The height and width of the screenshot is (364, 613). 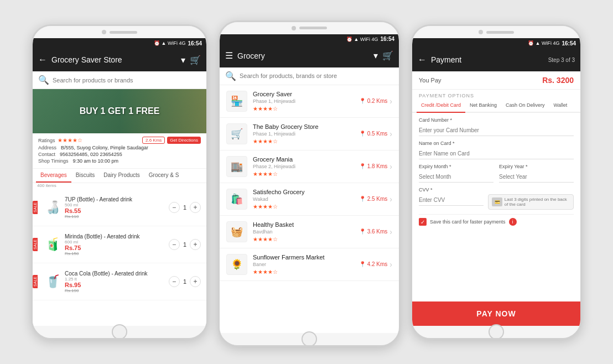 What do you see at coordinates (496, 198) in the screenshot?
I see `cvv-group: CVV * 💳 Last 3 digits printed on the bac…` at bounding box center [496, 198].